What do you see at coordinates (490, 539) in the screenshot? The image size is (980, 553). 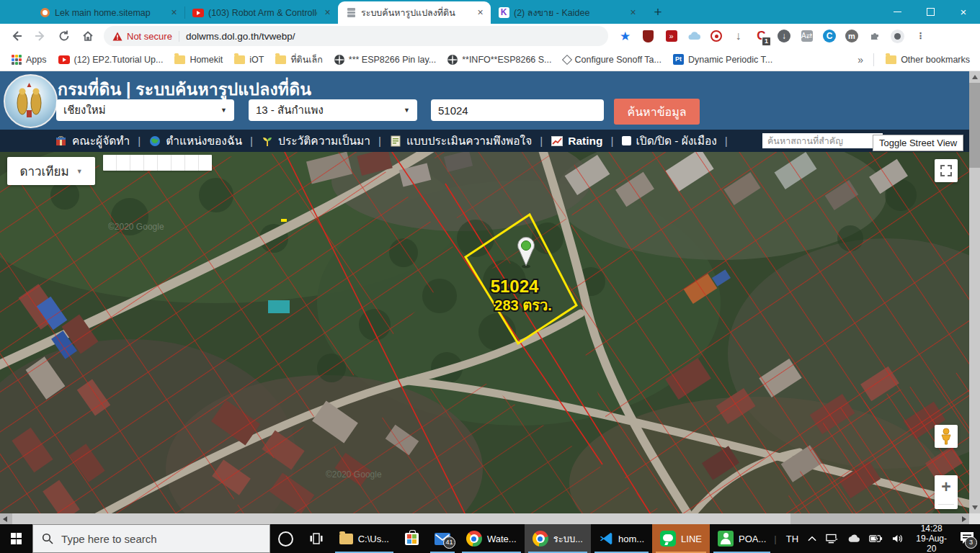 I see `windows-taskbar: Type here to search C:\Us... 41 Wate... …` at bounding box center [490, 539].